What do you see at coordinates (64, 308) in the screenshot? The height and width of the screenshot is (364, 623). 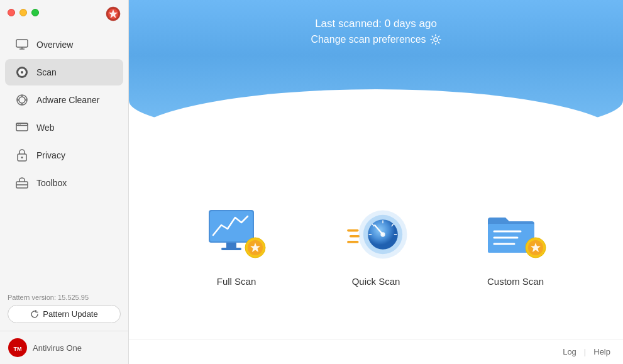 I see `sidebar-bottom: Pattern version: 15.525.95 Pattern Updat…` at bounding box center [64, 308].